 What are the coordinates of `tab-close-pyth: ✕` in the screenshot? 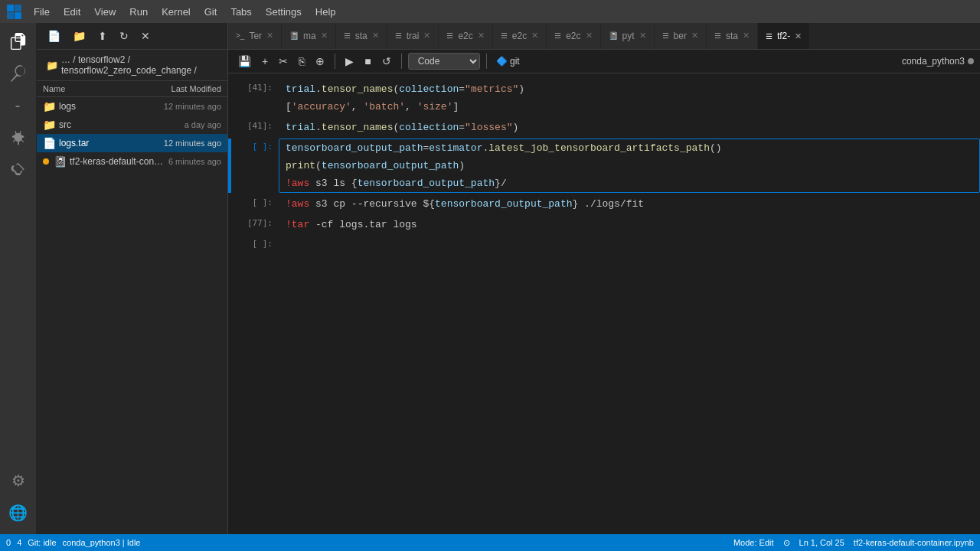 It's located at (643, 35).